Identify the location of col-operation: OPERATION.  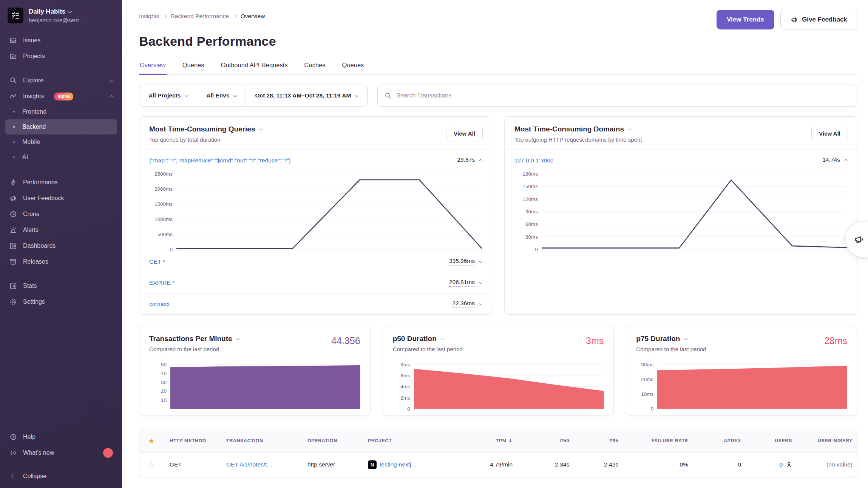
(332, 441).